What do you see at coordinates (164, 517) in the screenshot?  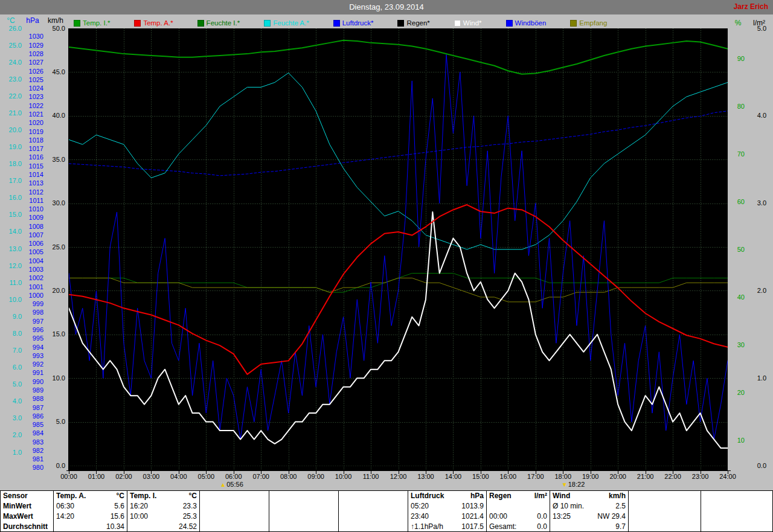 I see `stats-cell: 10:0025.3` at bounding box center [164, 517].